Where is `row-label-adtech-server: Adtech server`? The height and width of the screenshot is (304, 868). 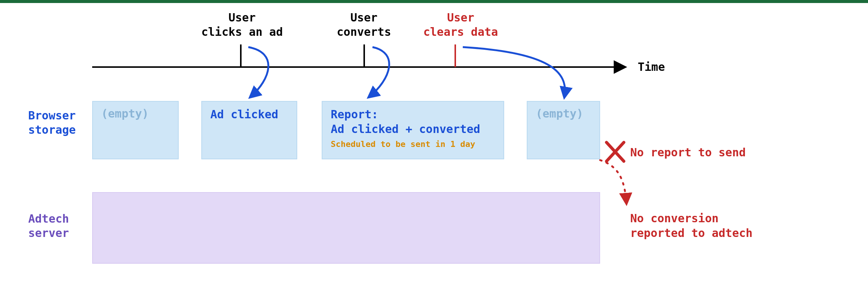
row-label-adtech-server: Adtech server is located at coordinates (49, 226).